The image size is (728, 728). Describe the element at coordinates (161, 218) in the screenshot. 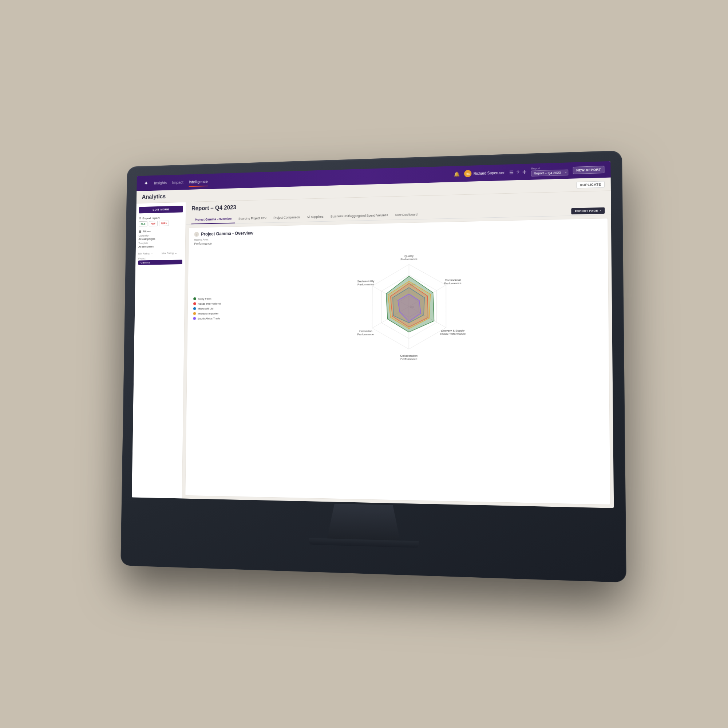

I see `export-section-title: ⬆ Export report` at that location.